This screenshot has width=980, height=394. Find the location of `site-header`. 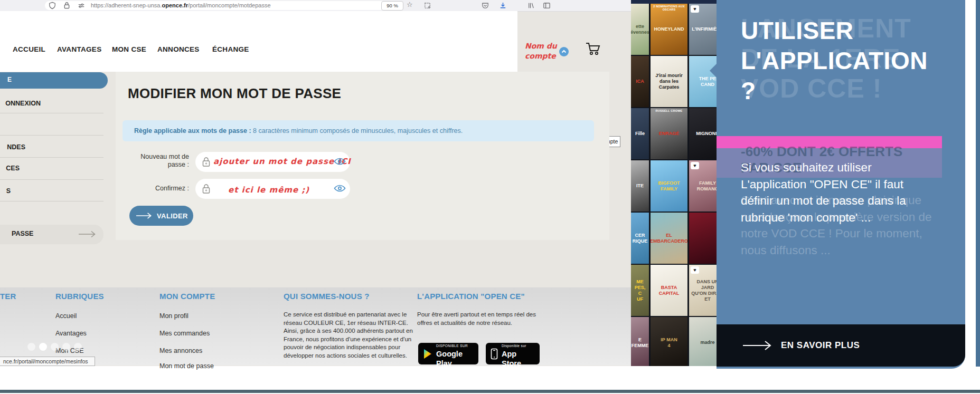

site-header is located at coordinates (259, 41).